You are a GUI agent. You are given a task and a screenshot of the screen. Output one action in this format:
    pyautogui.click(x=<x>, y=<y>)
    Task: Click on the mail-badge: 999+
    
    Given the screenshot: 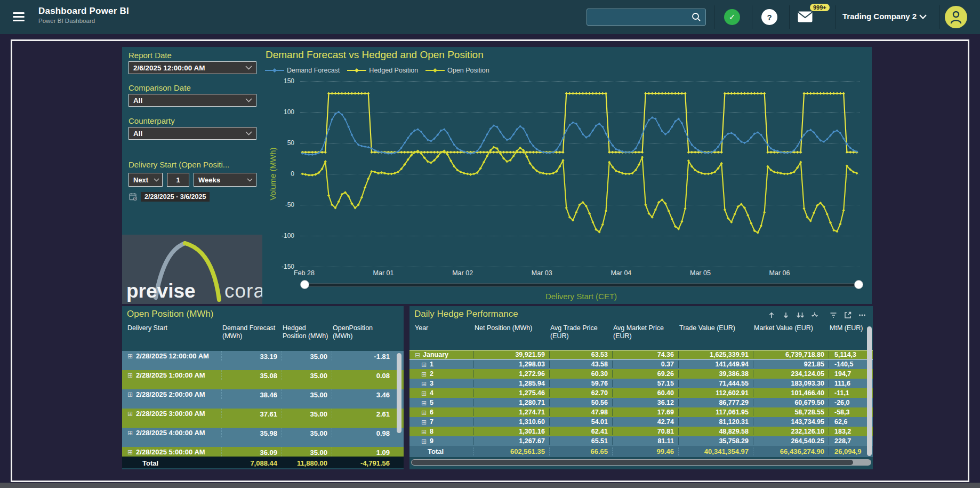 What is the action you would take?
    pyautogui.click(x=820, y=7)
    